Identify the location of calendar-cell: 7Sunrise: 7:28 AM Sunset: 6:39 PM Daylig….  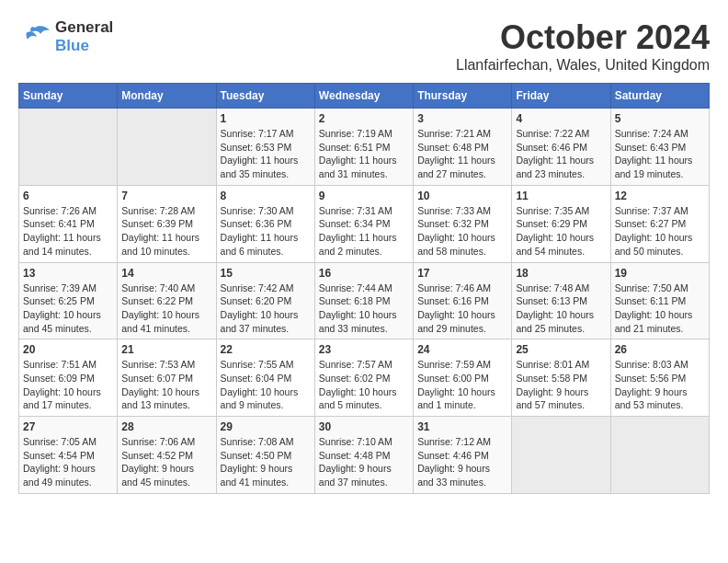
(167, 224).